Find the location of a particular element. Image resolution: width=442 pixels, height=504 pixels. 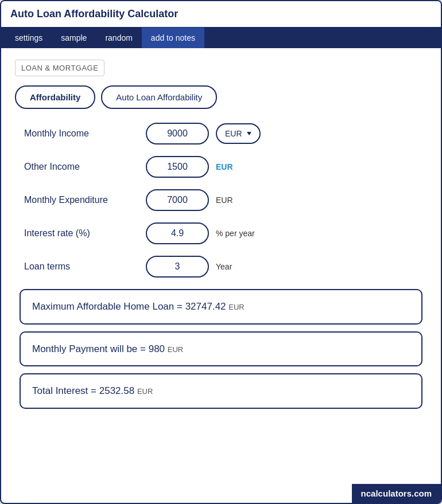

label-monthly-income: Monthly Income is located at coordinates (82, 134).